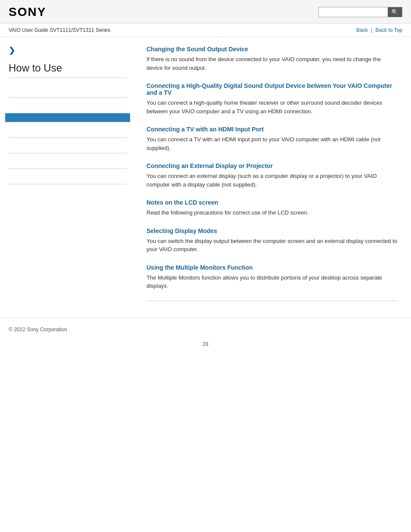 This screenshot has width=411, height=532. Describe the element at coordinates (272, 129) in the screenshot. I see `section-3-title: Connecting a TV with an HDMI Input Port` at that location.